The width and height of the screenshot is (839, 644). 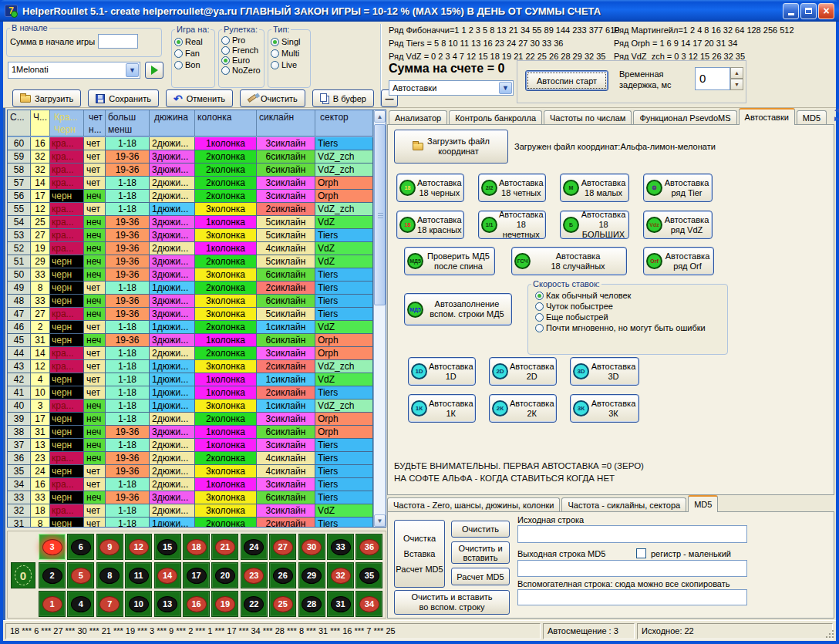 I want to click on speed-option-2: Еще побыстрей, so click(x=630, y=317).